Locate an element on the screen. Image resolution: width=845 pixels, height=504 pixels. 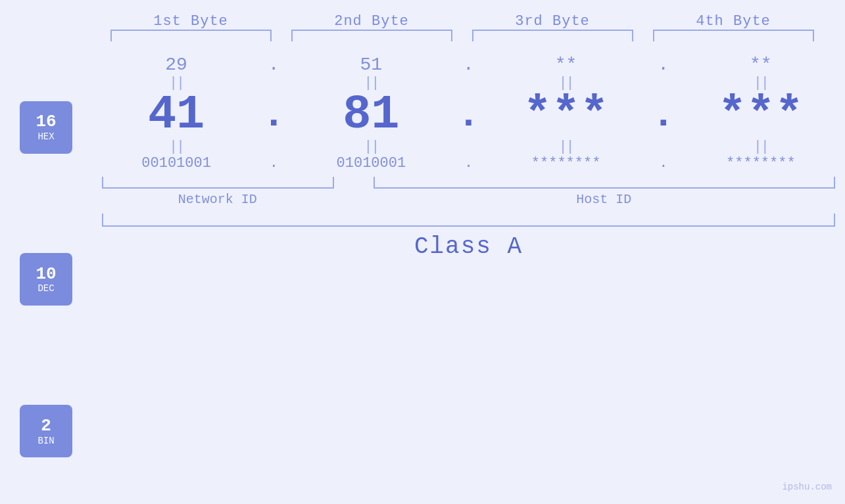
dec-val-4: *** is located at coordinates (761, 115).